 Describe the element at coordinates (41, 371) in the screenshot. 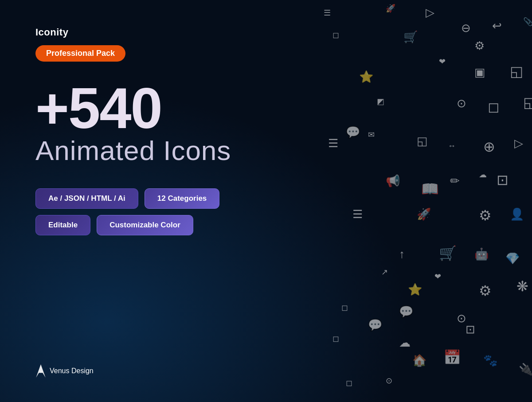

I see `venus-icon` at that location.